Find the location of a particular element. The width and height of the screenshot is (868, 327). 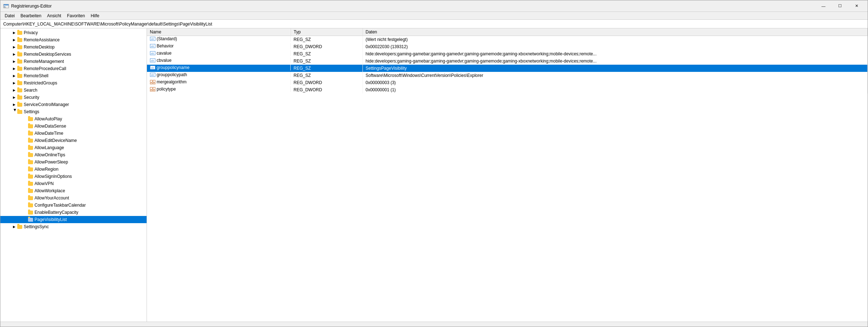

tree-item-pagevisibility: PageVisibilityList is located at coordinates (73, 220).